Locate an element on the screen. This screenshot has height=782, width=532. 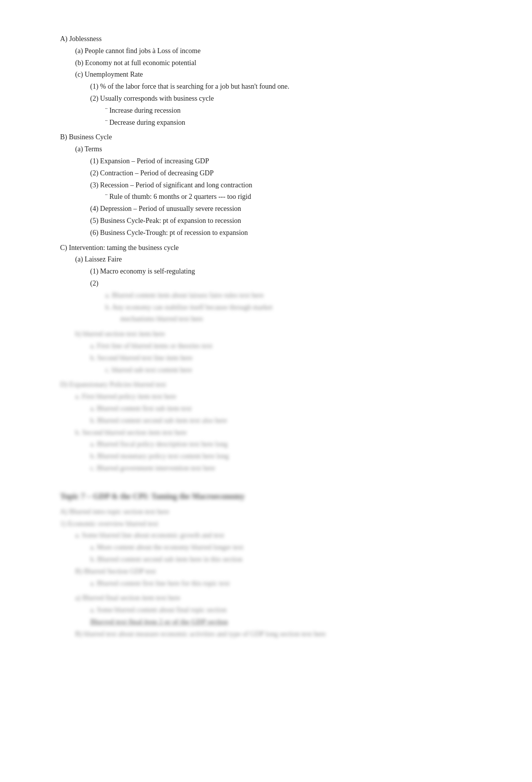
blurred-b-item1-text: a. First line of blurred items or theori… is located at coordinates (151, 346).